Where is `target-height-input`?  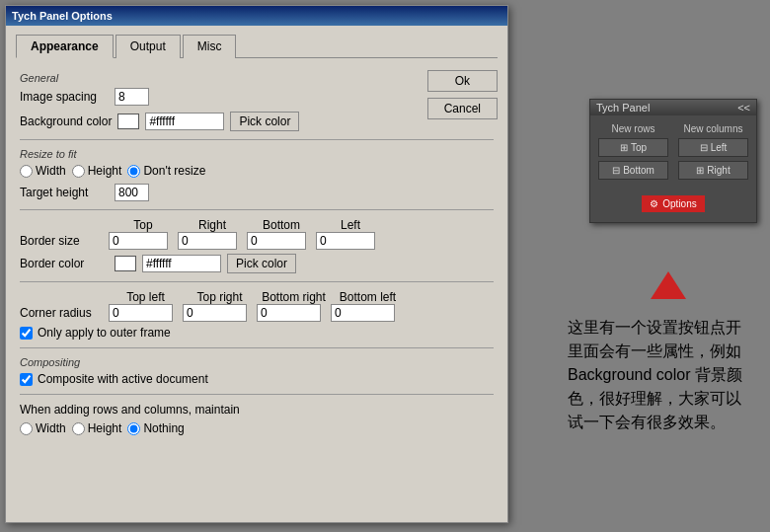
target-height-input is located at coordinates (132, 192).